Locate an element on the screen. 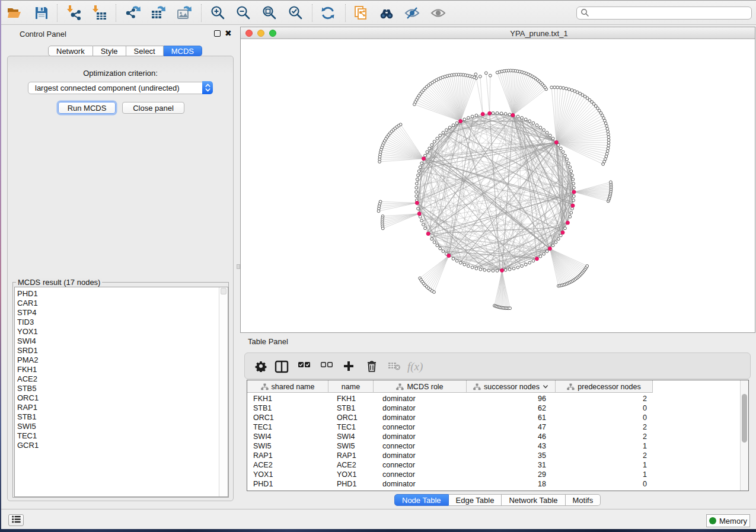 Image resolution: width=756 pixels, height=532 pixels. table-row: YOX1YOX1connector291 is located at coordinates (495, 475).